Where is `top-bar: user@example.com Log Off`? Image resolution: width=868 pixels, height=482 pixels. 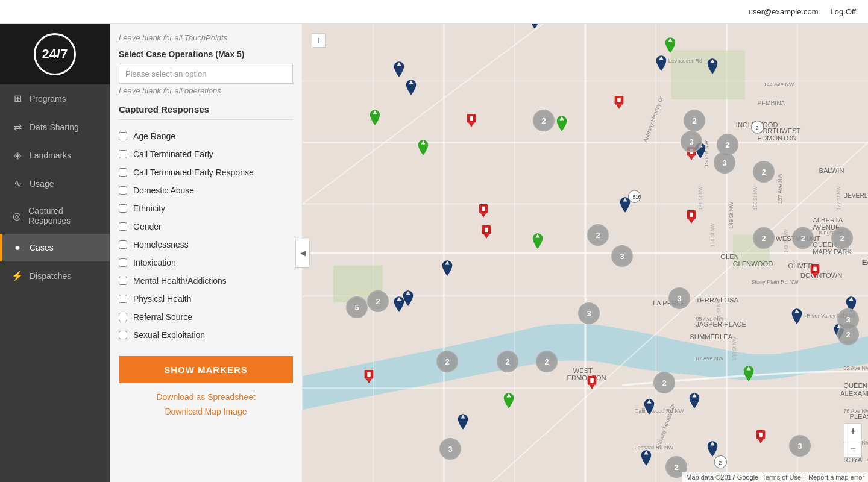
top-bar: user@example.com Log Off is located at coordinates (434, 12).